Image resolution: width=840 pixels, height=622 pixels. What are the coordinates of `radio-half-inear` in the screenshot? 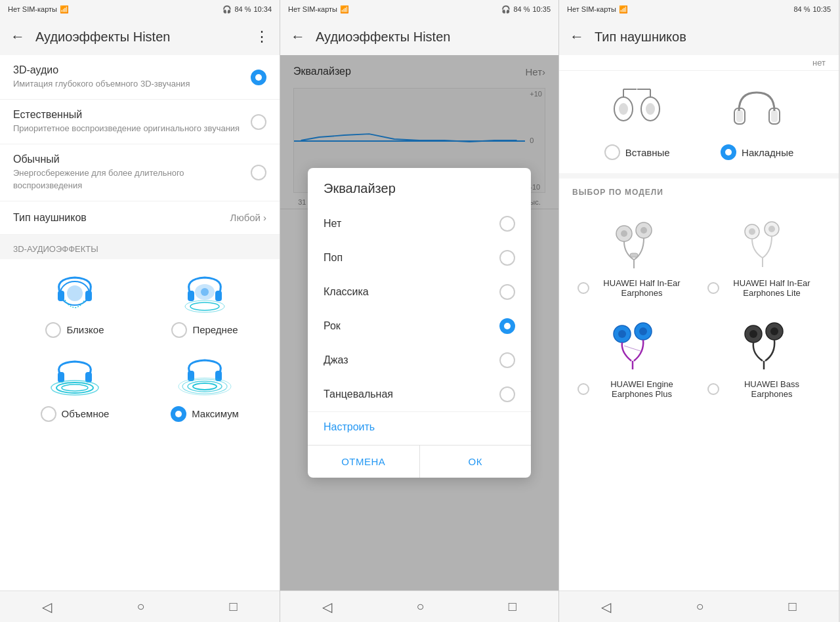 It's located at (583, 288).